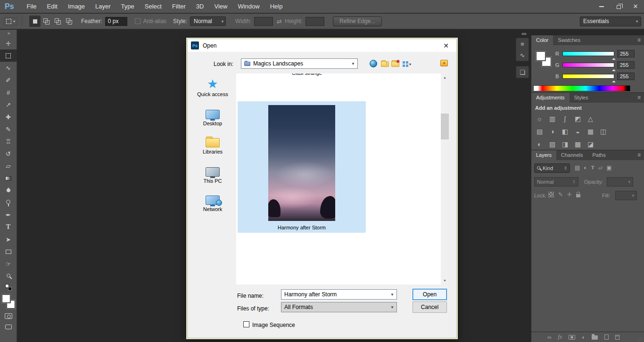 The width and height of the screenshot is (644, 342). What do you see at coordinates (8, 287) in the screenshot?
I see `default-colors-icon` at bounding box center [8, 287].